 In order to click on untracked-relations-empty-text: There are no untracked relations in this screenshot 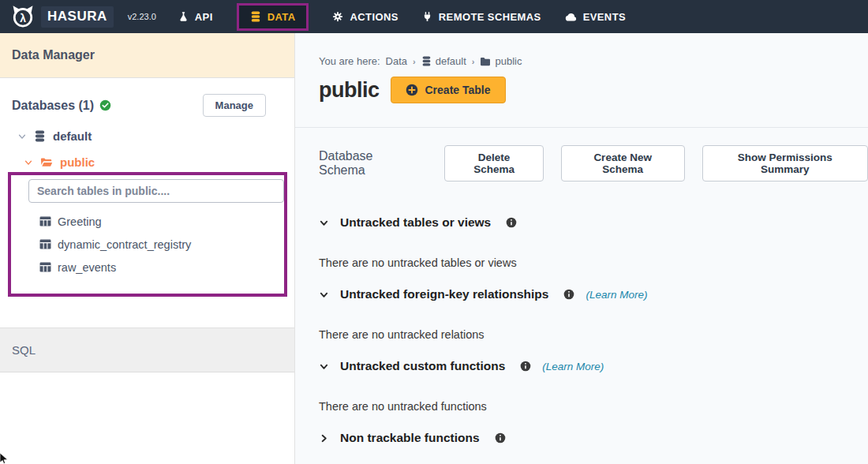, I will do `click(593, 335)`.